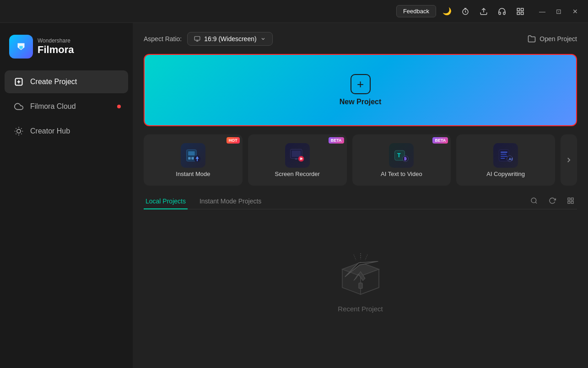 Image resolution: width=588 pixels, height=368 pixels. Describe the element at coordinates (402, 160) in the screenshot. I see `feature-card-ai-text-to-video: BETA T AI Text to Video` at that location.